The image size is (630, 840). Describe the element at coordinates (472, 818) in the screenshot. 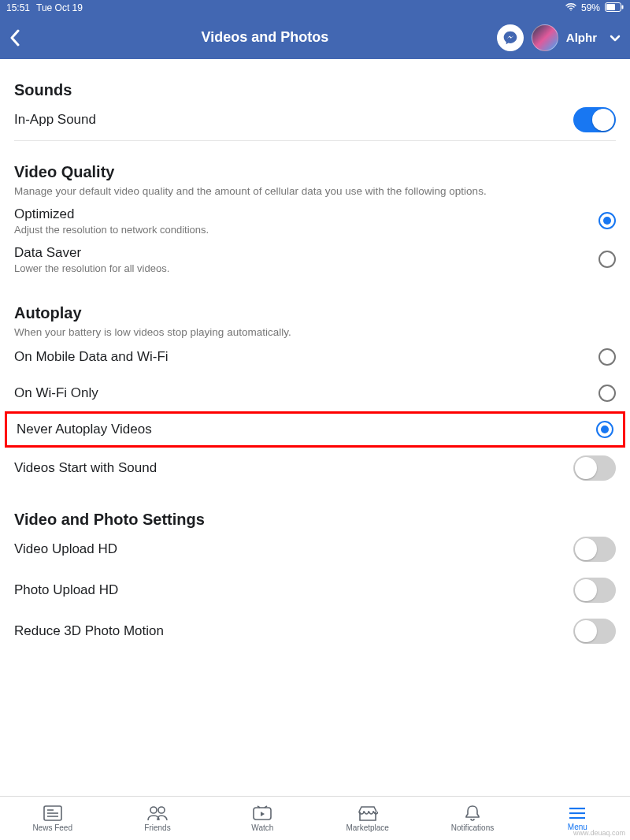

I see `tab-notifications: Notifications` at that location.